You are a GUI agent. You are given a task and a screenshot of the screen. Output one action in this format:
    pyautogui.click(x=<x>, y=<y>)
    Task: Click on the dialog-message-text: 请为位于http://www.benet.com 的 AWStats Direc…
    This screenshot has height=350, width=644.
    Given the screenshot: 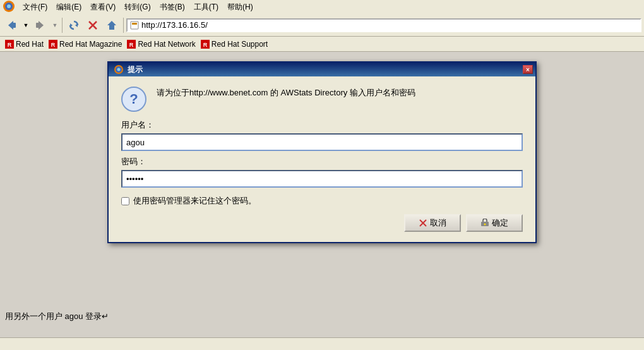 What is the action you would take?
    pyautogui.click(x=286, y=92)
    